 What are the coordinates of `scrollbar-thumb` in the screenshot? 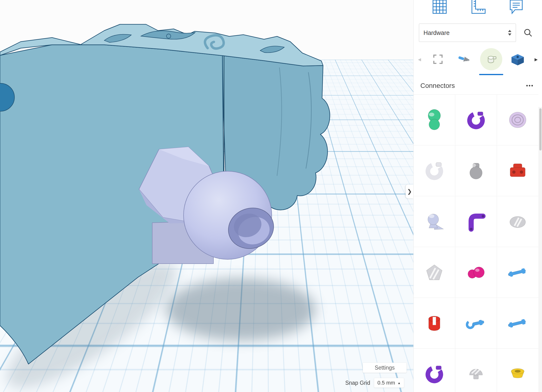 It's located at (541, 130).